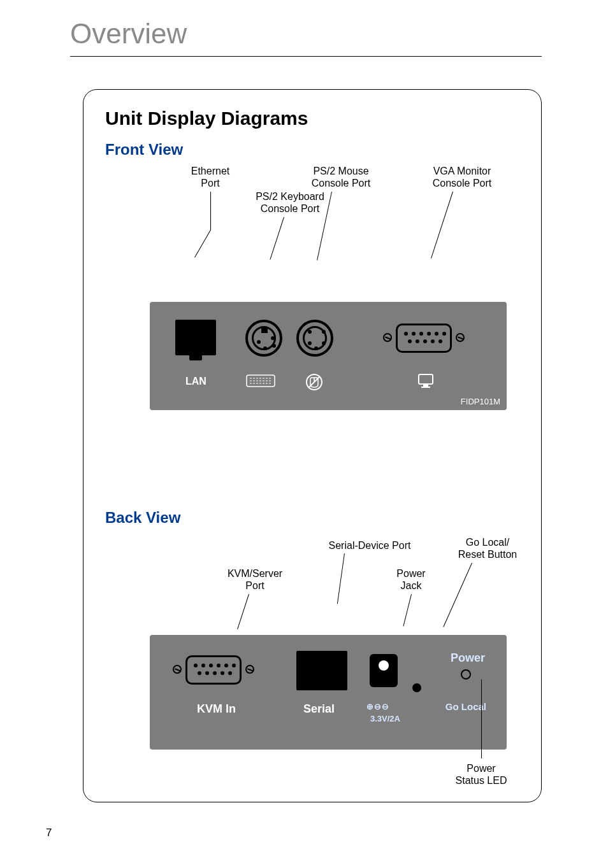 This screenshot has width=608, height=868. Describe the element at coordinates (378, 707) in the screenshot. I see `polarity-symbol: ⊕⊖⊖` at that location.